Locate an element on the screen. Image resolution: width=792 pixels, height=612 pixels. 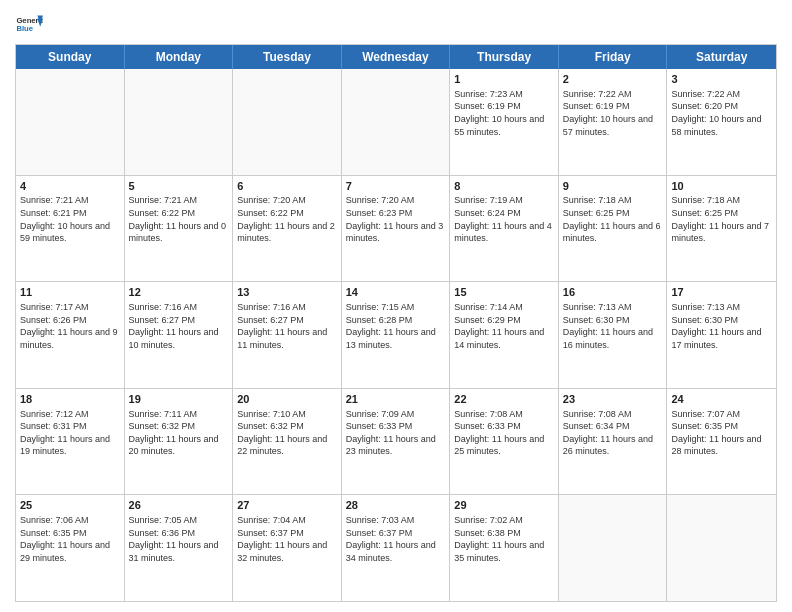
day-number: 13 is located at coordinates (287, 292).